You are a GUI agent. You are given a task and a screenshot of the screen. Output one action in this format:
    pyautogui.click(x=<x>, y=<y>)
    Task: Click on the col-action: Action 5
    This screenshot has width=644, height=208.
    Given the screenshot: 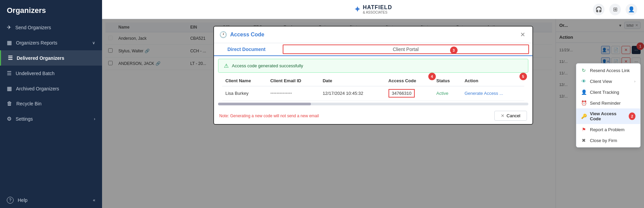 What is the action you would take?
    pyautogui.click(x=493, y=81)
    